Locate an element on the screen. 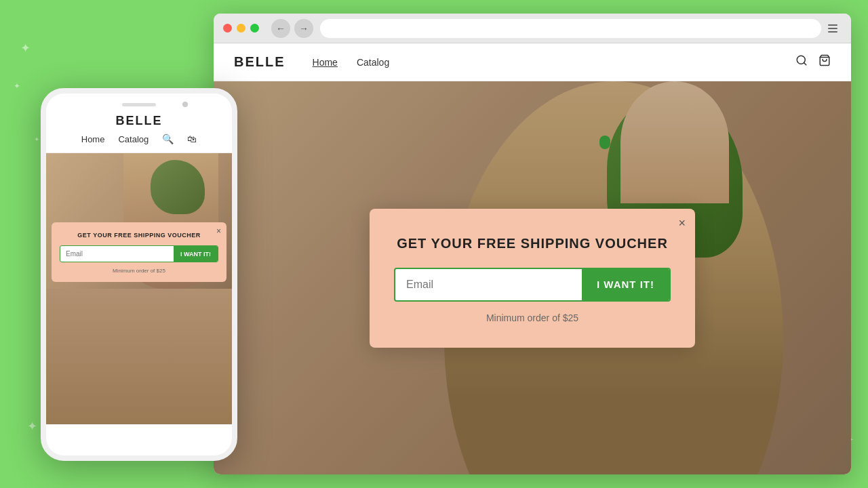 This screenshot has width=868, height=488. maximize-button is located at coordinates (255, 28).